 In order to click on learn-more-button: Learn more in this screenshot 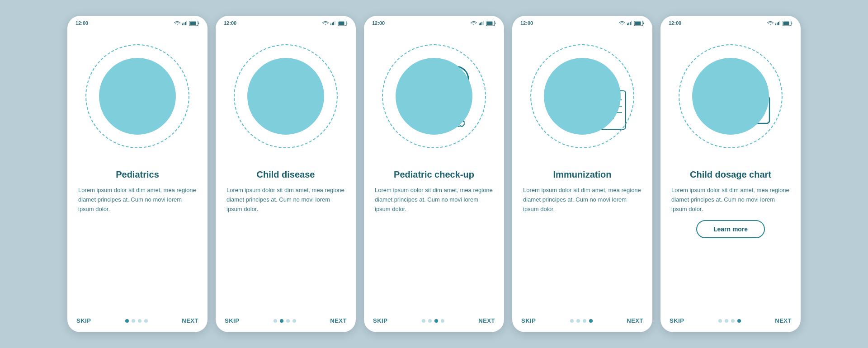, I will do `click(731, 229)`.